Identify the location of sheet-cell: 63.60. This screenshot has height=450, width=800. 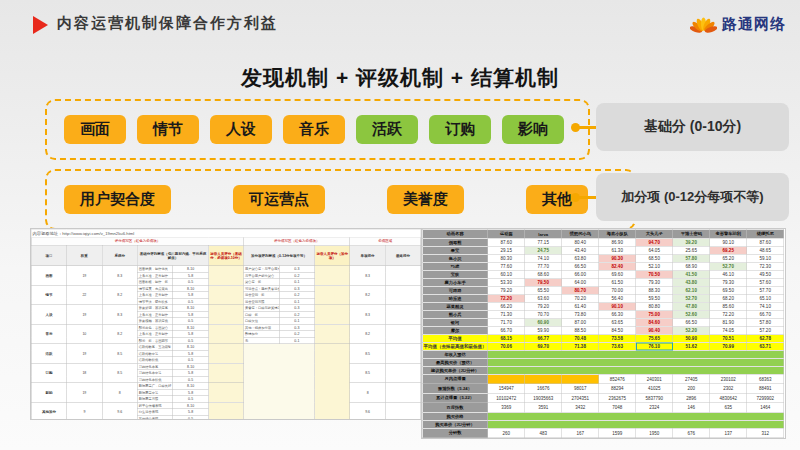
(544, 298).